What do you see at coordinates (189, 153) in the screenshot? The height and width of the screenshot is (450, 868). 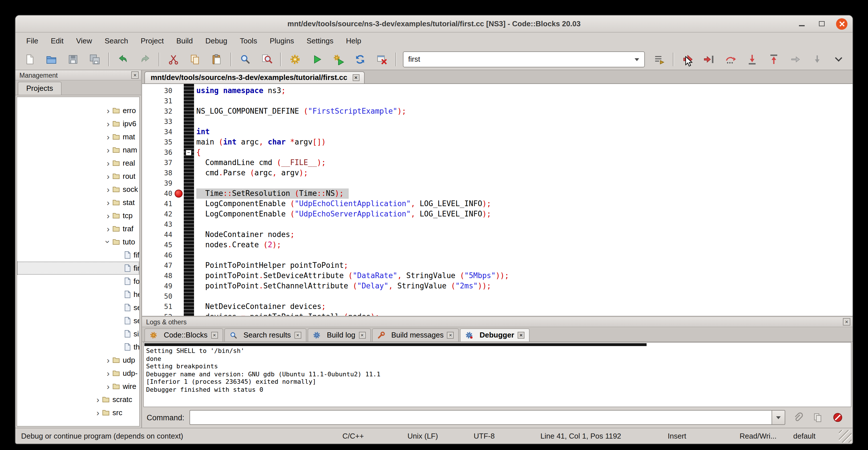 I see `fold-marker` at bounding box center [189, 153].